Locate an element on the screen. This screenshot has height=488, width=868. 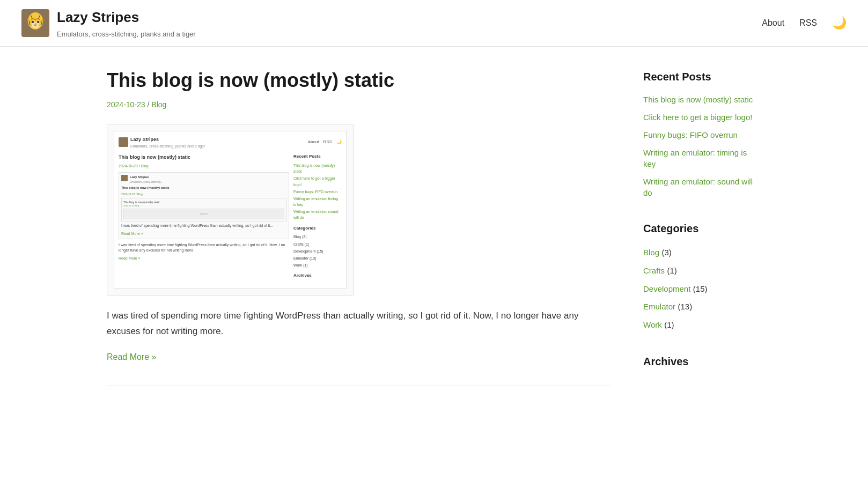
recent-post-4: Writing an emulator: timing is key is located at coordinates (702, 158).